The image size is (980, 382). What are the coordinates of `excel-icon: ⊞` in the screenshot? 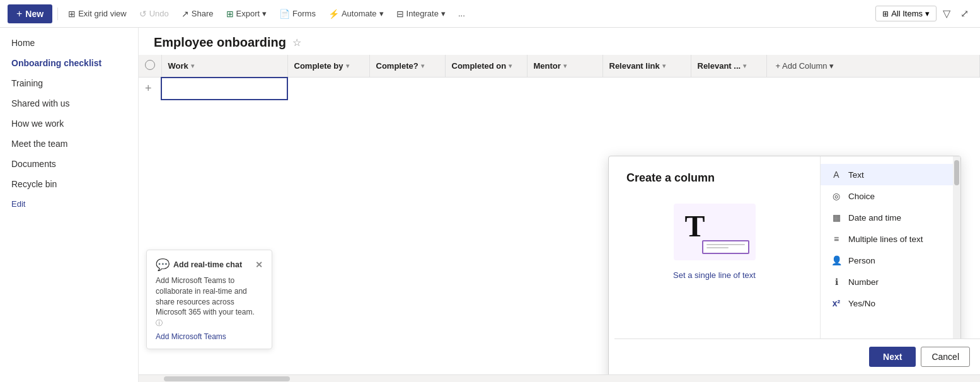 It's located at (230, 14).